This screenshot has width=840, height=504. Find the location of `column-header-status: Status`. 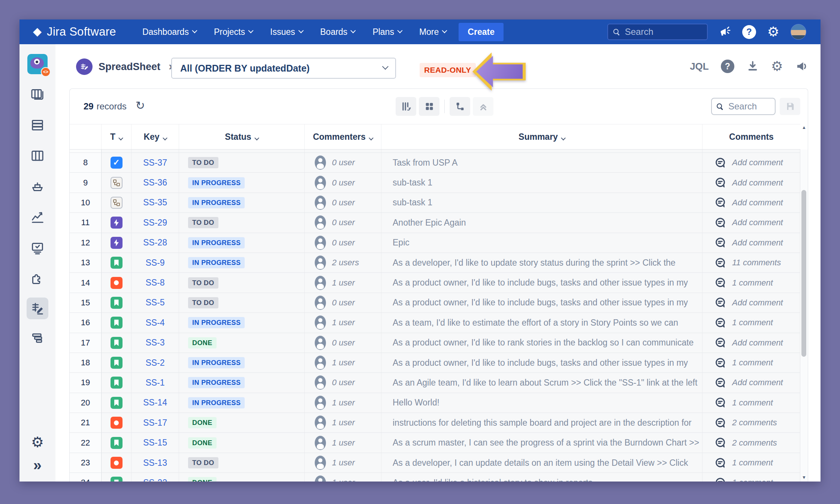

column-header-status: Status is located at coordinates (242, 137).